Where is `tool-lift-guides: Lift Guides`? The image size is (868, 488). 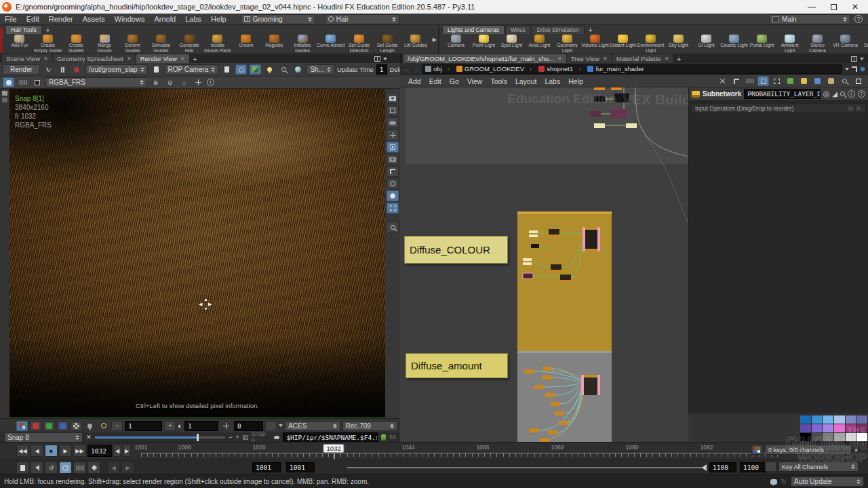 tool-lift-guides: Lift Guides is located at coordinates (416, 43).